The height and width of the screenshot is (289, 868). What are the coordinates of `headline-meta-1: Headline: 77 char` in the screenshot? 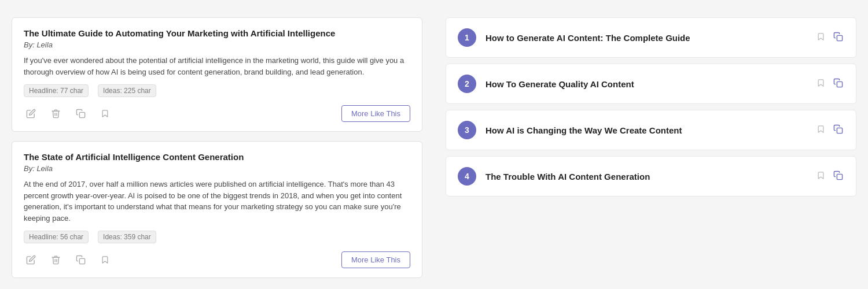 It's located at (56, 91).